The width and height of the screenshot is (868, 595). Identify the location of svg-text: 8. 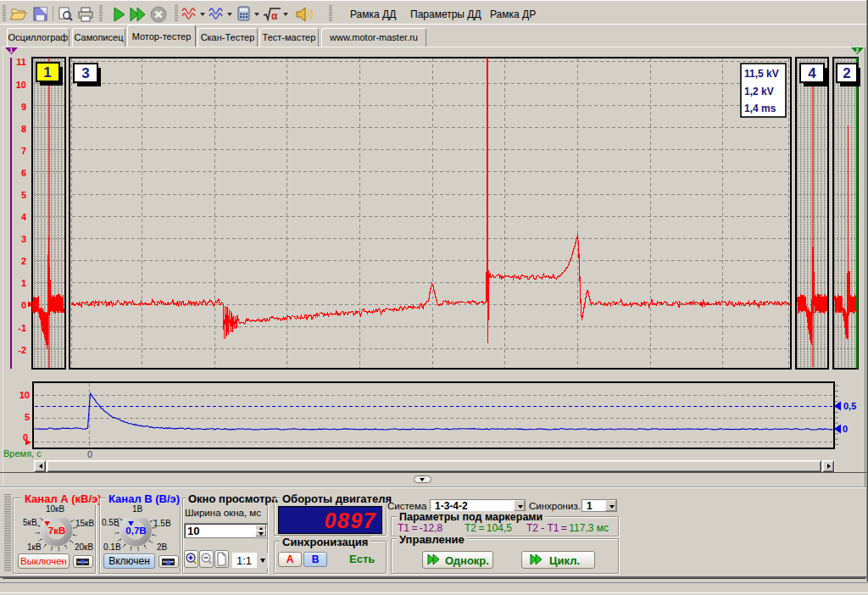
(24, 129).